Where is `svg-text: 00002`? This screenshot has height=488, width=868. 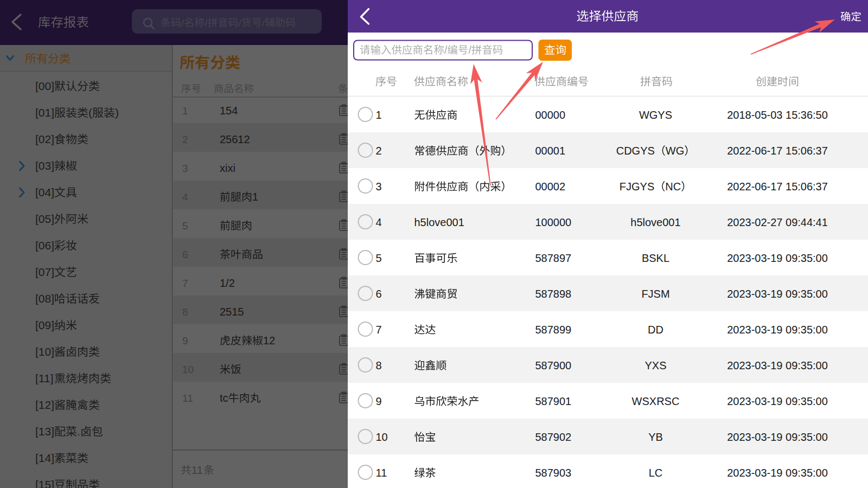
svg-text: 00002 is located at coordinates (551, 187).